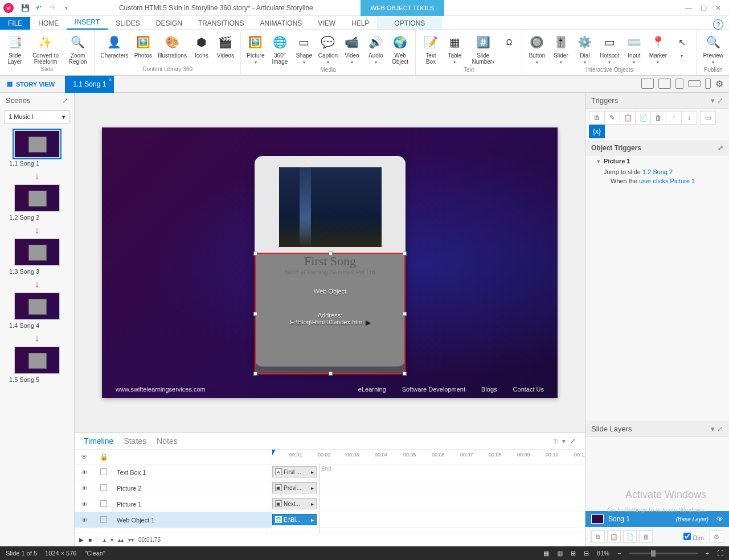  Describe the element at coordinates (720, 148) in the screenshot. I see `expand-icon: ⤢` at that location.